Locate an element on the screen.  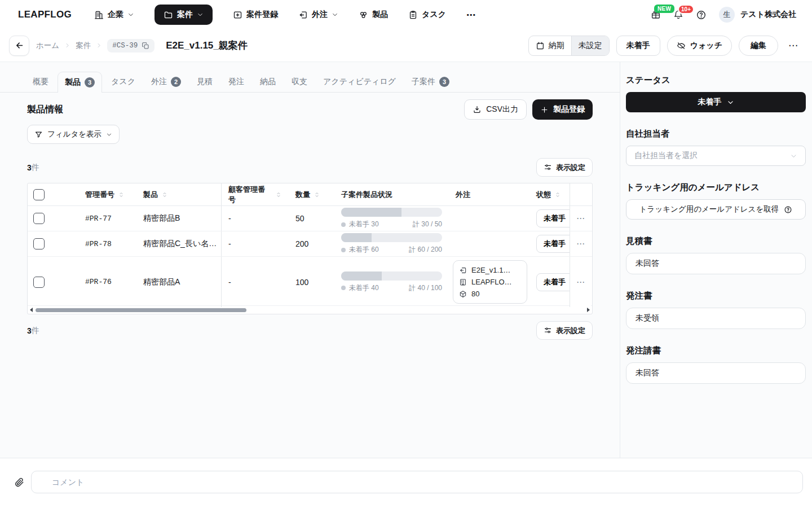
quantity: 50 is located at coordinates (311, 218).